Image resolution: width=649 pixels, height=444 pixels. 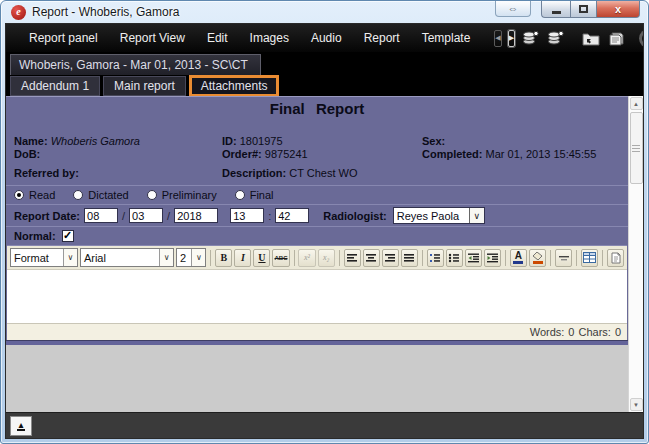 I want to click on horizontal-rule-icon, so click(x=564, y=258).